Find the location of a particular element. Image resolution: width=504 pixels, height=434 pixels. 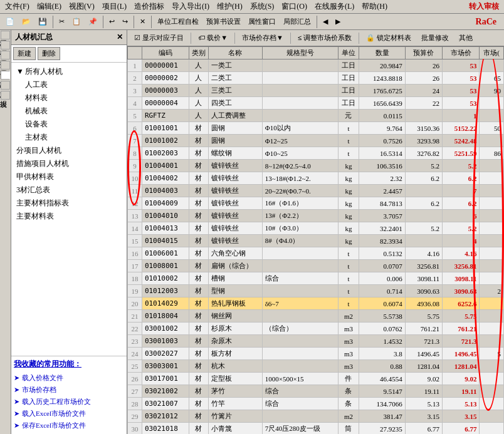

cell-budget: 3276.82 is located at coordinates (424, 153).